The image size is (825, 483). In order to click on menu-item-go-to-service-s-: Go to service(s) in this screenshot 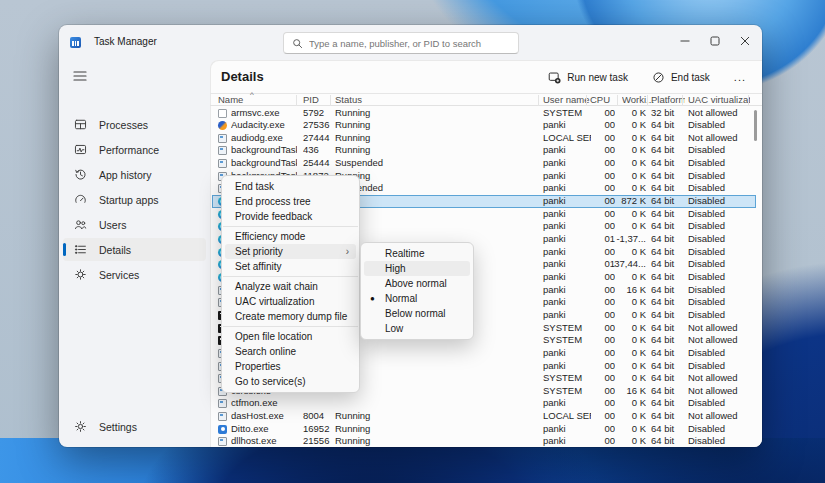, I will do `click(290, 382)`.